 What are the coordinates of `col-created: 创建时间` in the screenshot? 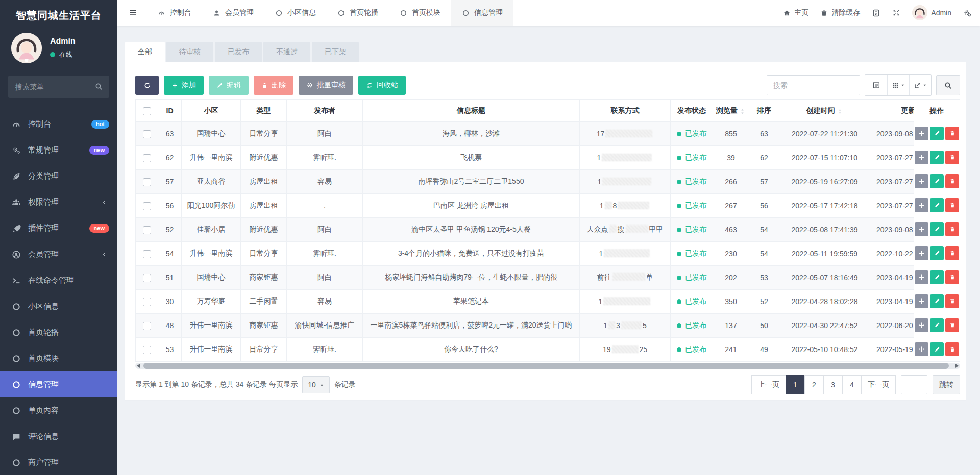 It's located at (825, 111).